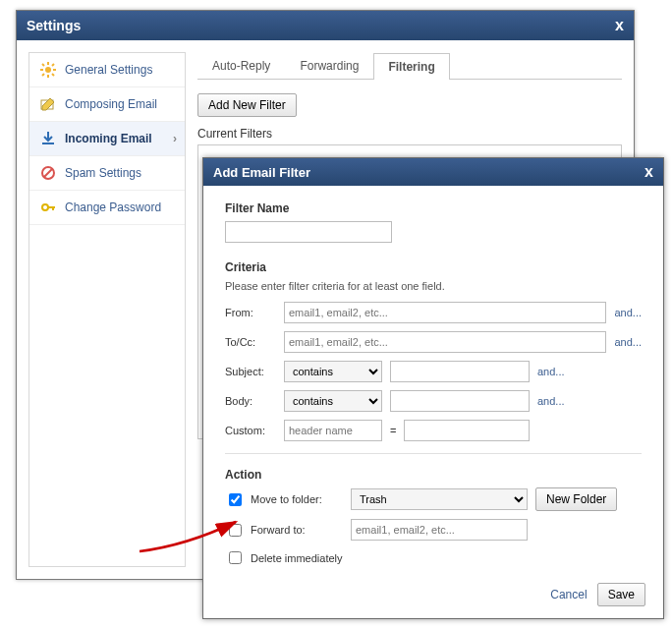  What do you see at coordinates (333, 430) in the screenshot?
I see `custom-header-input` at bounding box center [333, 430].